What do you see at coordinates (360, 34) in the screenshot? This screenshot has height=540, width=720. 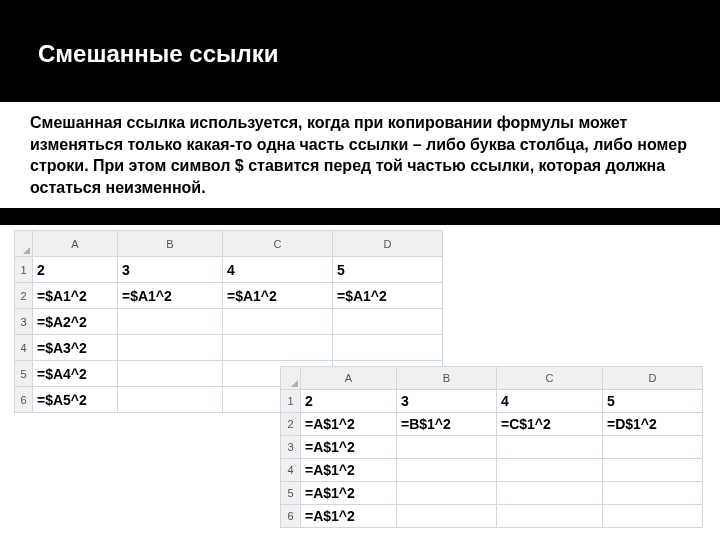 I see `slide-title: Смешанные ссылки` at bounding box center [360, 34].